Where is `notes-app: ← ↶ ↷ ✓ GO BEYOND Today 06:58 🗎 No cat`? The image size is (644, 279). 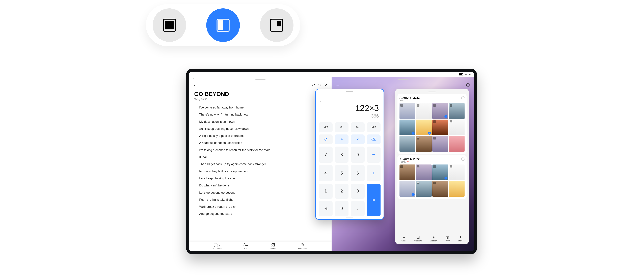 notes-app: ← ↶ ↷ ✓ GO BEYOND Today 06:58 🗎 No cat is located at coordinates (260, 164).